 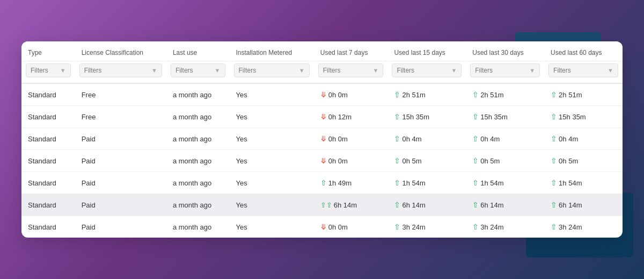 I want to click on cell-d15: ⇧15h 35m, so click(x=427, y=117).